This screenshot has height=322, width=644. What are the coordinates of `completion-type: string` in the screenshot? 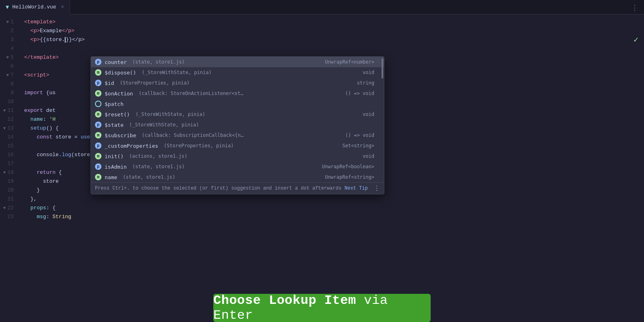 It's located at (369, 83).